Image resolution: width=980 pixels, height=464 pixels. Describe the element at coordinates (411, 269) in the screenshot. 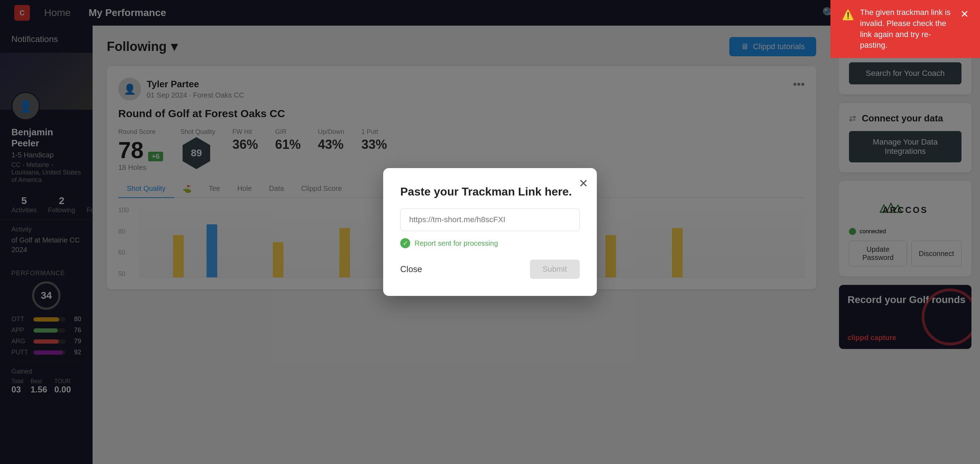

I see `modal-close-button: Close` at that location.